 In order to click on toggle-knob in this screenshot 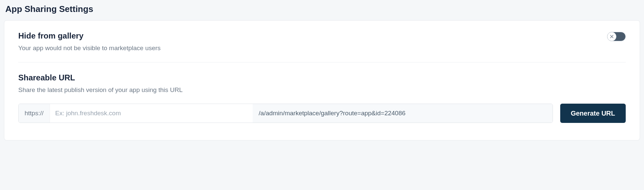, I will do `click(612, 37)`.